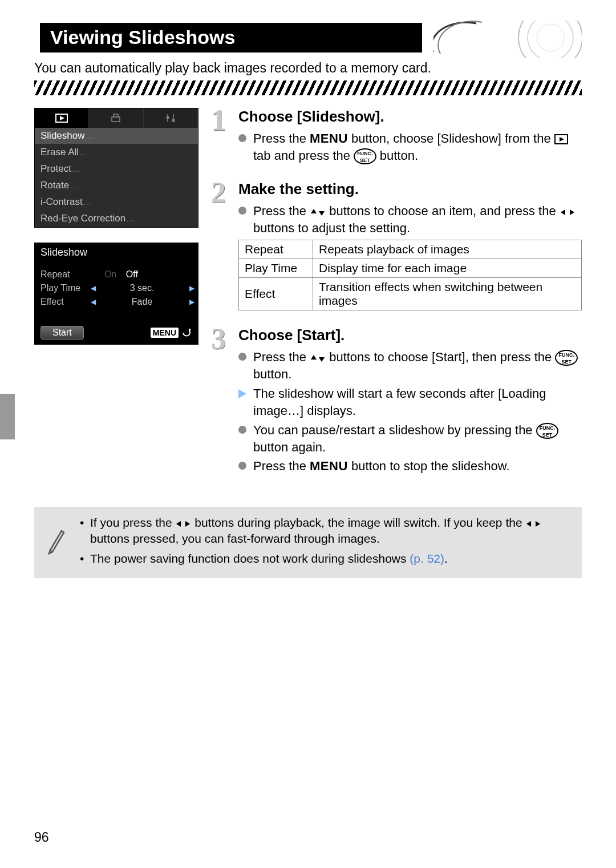 The height and width of the screenshot is (868, 616). I want to click on table-row: Play TimeDisplay time for each image, so click(411, 268).